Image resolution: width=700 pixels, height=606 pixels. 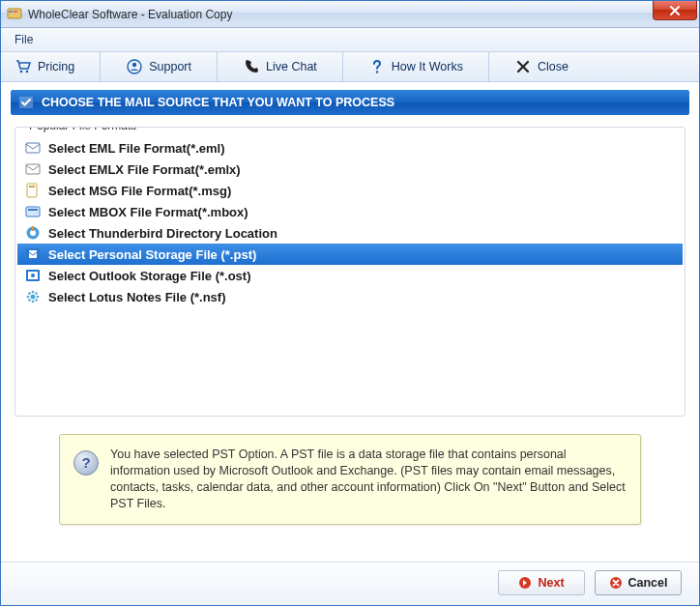 What do you see at coordinates (427, 67) in the screenshot?
I see `toolbar-howitworks-label: How It Works` at bounding box center [427, 67].